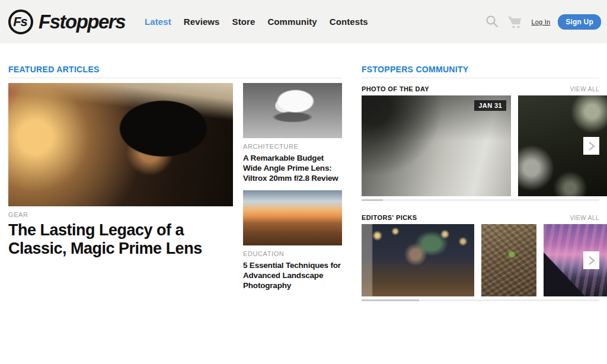 The width and height of the screenshot is (607, 364). Describe the element at coordinates (395, 89) in the screenshot. I see `photo-of-the-day-title: PHOTO OF THE DAY` at that location.